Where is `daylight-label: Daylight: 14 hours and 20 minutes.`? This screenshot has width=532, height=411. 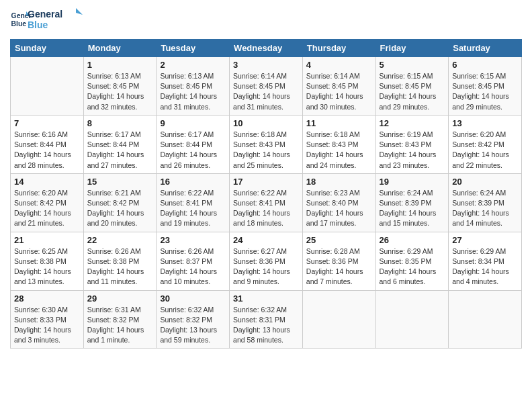 daylight-label: Daylight: 14 hours and 20 minutes. is located at coordinates (116, 218).